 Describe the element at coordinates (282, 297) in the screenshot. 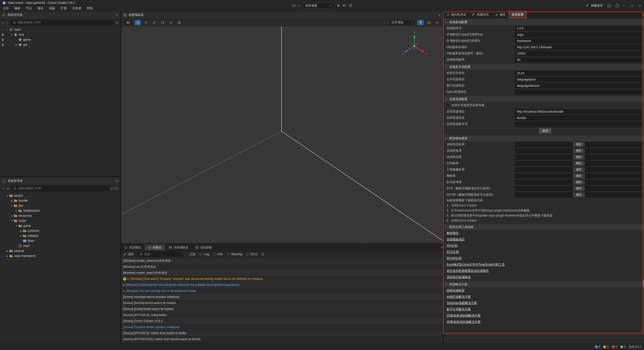

I see `log-row: [Scene] meshopt wasm decoder initialized` at that location.